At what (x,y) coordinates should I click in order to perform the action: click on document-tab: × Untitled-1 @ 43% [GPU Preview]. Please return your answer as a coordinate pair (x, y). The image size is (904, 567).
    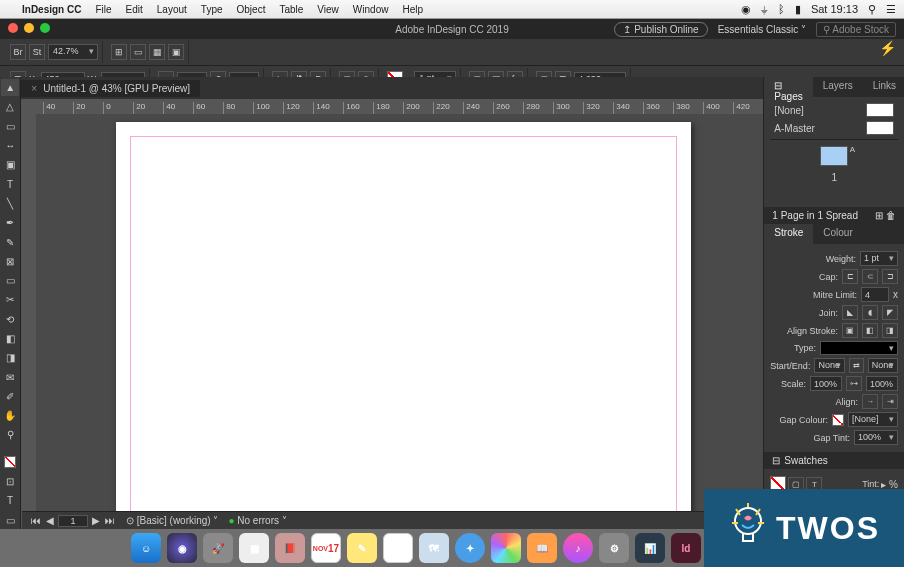
    Looking at the image, I should click on (110, 88).